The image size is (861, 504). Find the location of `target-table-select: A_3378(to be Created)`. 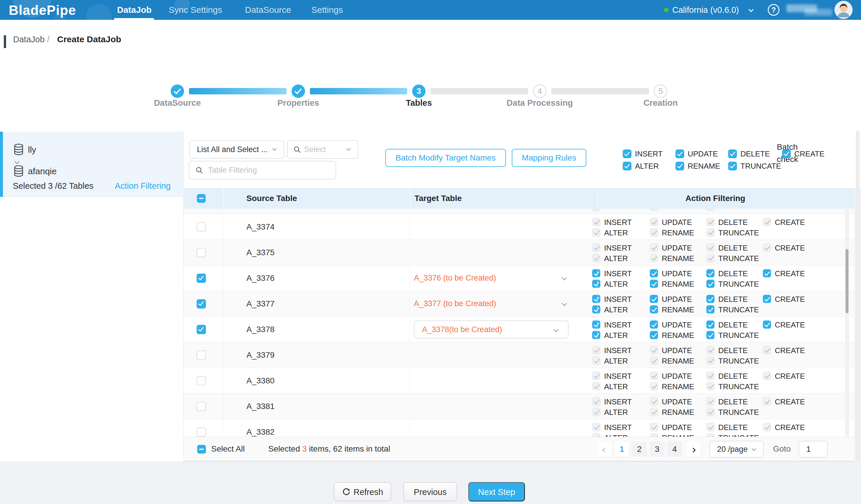

target-table-select: A_3378(to be Created) is located at coordinates (491, 329).